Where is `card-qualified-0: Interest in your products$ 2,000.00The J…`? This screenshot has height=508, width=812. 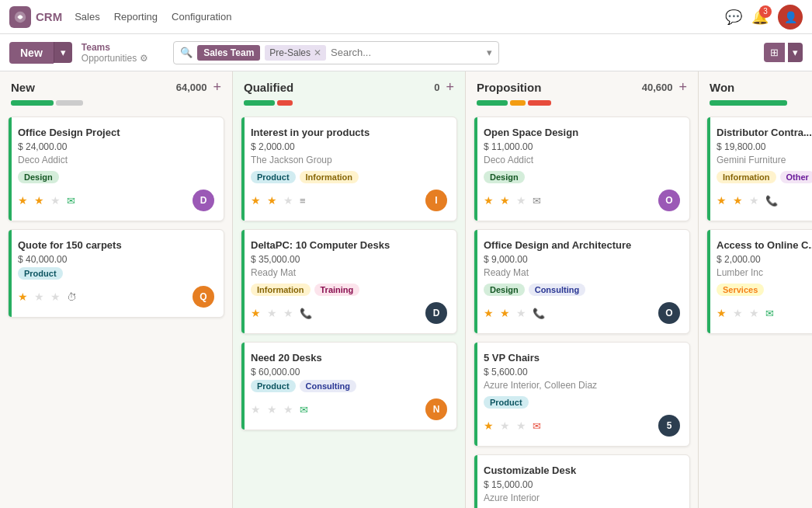 card-qualified-0: Interest in your products$ 2,000.00The J… is located at coordinates (349, 169).